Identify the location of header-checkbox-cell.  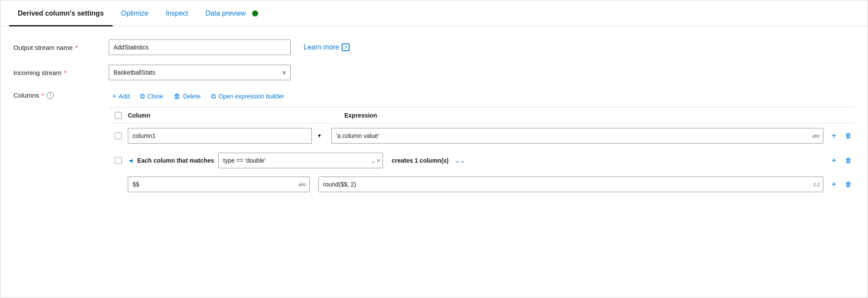
(118, 115).